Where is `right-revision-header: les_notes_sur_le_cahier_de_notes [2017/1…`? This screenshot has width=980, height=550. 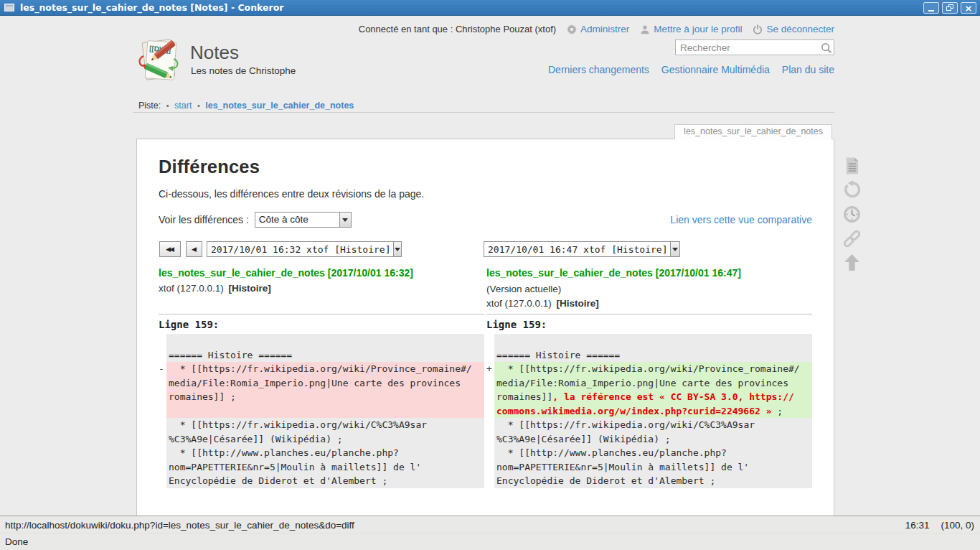 right-revision-header: les_notes_sur_le_cahier_de_notes [2017/1… is located at coordinates (649, 287).